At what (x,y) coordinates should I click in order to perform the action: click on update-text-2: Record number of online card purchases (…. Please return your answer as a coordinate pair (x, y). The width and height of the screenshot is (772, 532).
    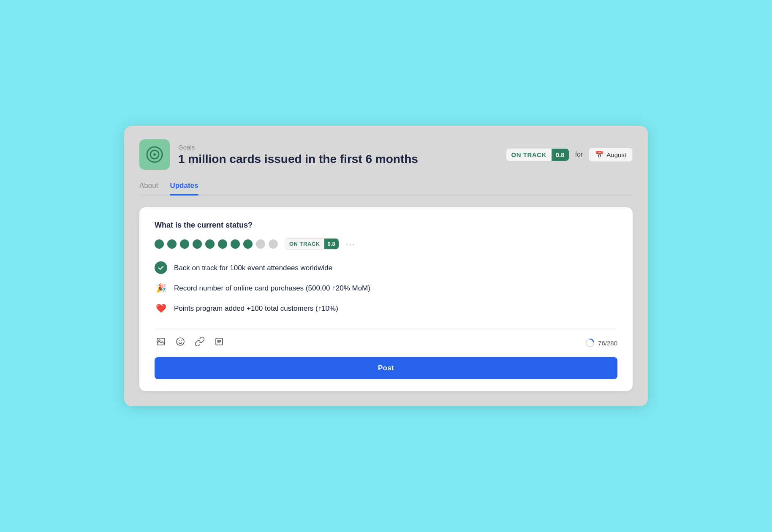
    Looking at the image, I should click on (272, 288).